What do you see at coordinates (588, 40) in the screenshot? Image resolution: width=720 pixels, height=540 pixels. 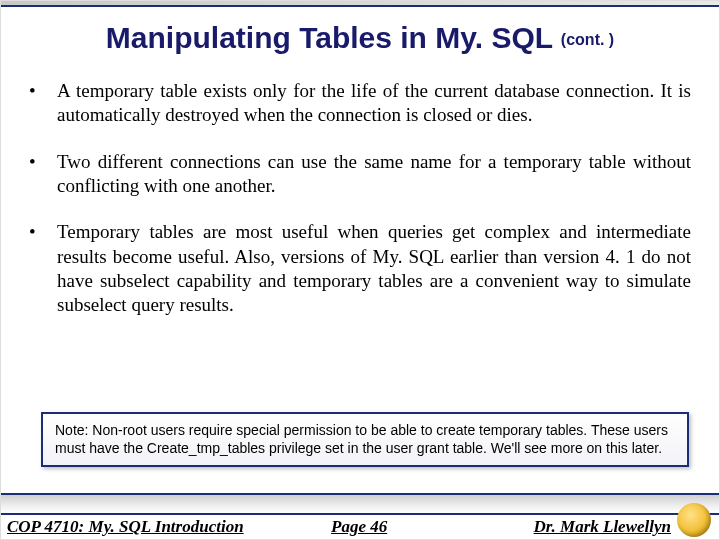 I see `title-suffix: (cont. )` at bounding box center [588, 40].